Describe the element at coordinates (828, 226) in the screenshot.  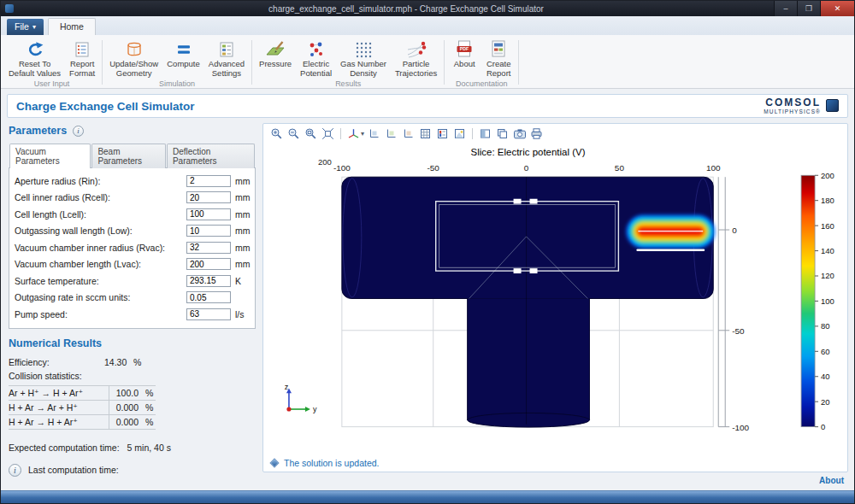
I see `colorbar-tick: 160` at that location.